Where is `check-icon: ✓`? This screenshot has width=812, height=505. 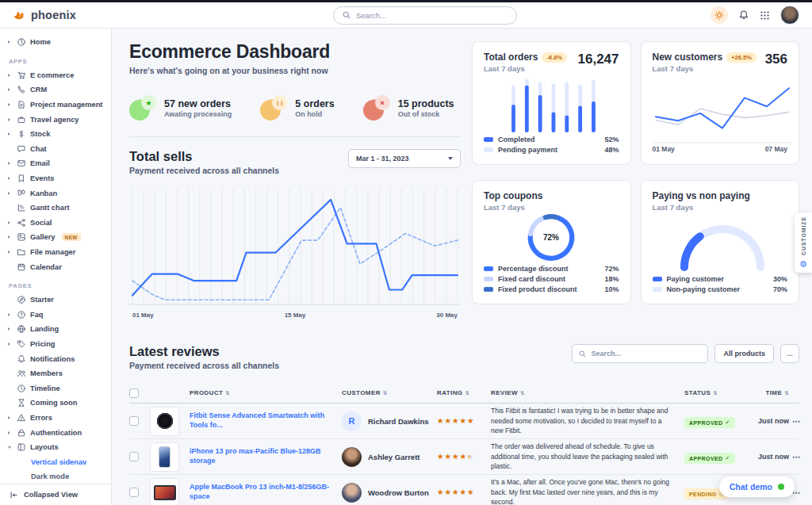
check-icon: ✓ is located at coordinates (728, 458).